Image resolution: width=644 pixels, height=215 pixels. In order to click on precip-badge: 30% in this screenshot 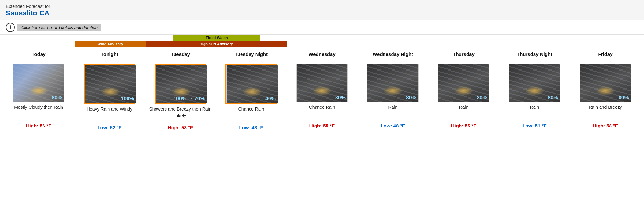, I will do `click(340, 98)`.